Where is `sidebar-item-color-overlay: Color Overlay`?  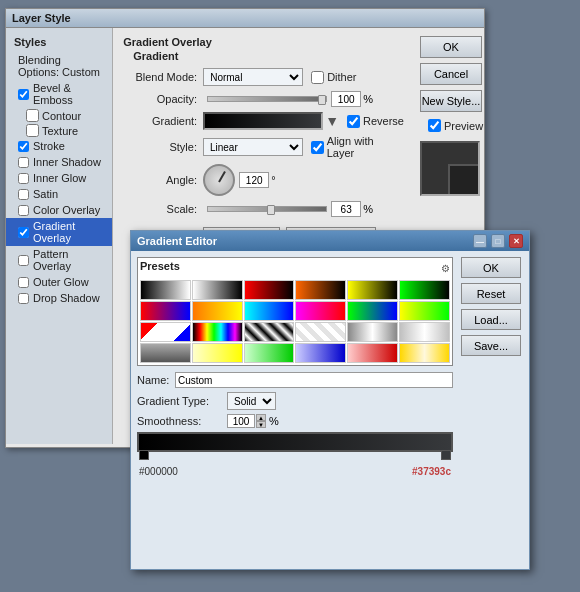
sidebar-item-color-overlay: Color Overlay is located at coordinates (59, 210).